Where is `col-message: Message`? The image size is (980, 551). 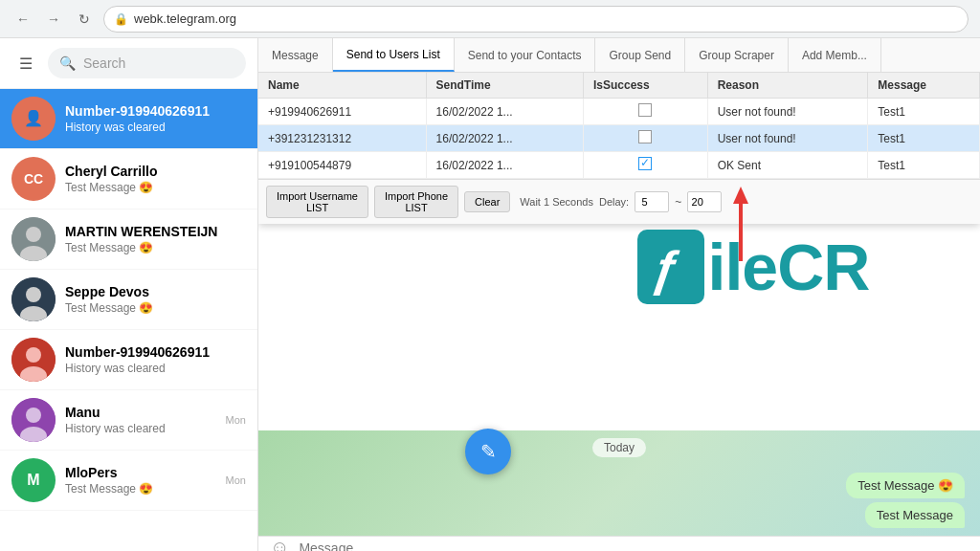 col-message: Message is located at coordinates (924, 86).